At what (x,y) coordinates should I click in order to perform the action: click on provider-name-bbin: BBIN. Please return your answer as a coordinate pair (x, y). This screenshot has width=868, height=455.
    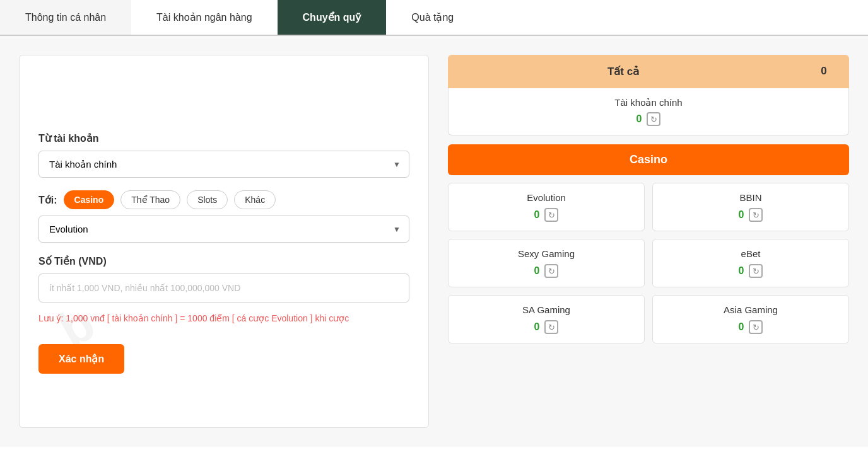
    Looking at the image, I should click on (751, 198).